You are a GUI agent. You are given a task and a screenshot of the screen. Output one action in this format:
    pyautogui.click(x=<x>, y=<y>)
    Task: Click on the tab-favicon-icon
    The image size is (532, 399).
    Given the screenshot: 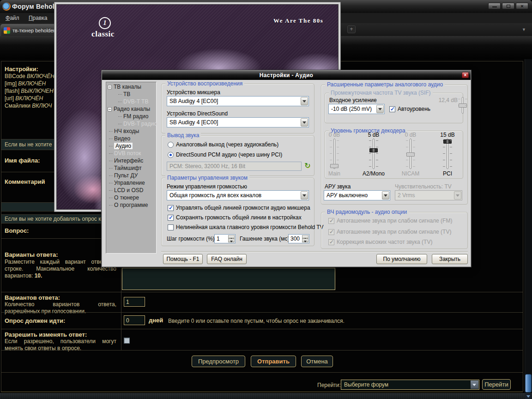 What is the action you would take?
    pyautogui.click(x=7, y=30)
    